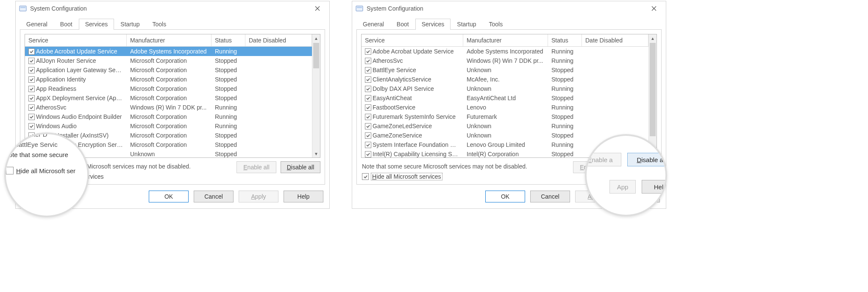  Describe the element at coordinates (623, 187) in the screenshot. I see `apply-button: App` at that location.